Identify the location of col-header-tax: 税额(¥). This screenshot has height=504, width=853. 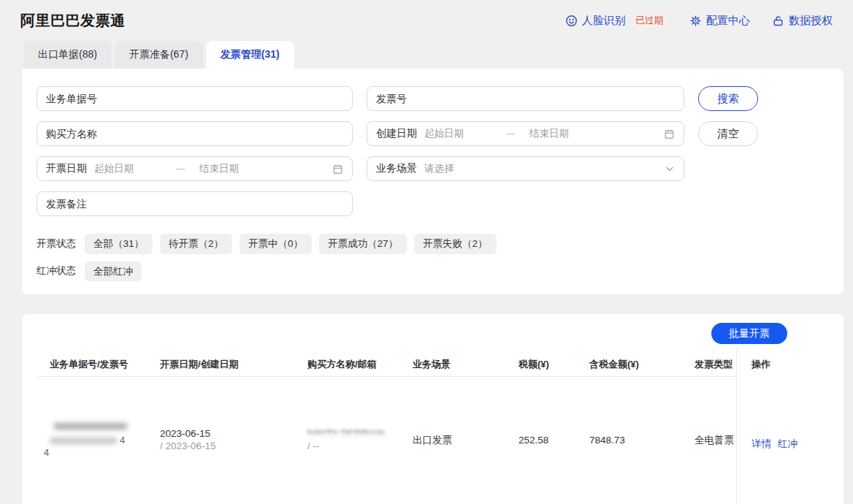
(534, 364).